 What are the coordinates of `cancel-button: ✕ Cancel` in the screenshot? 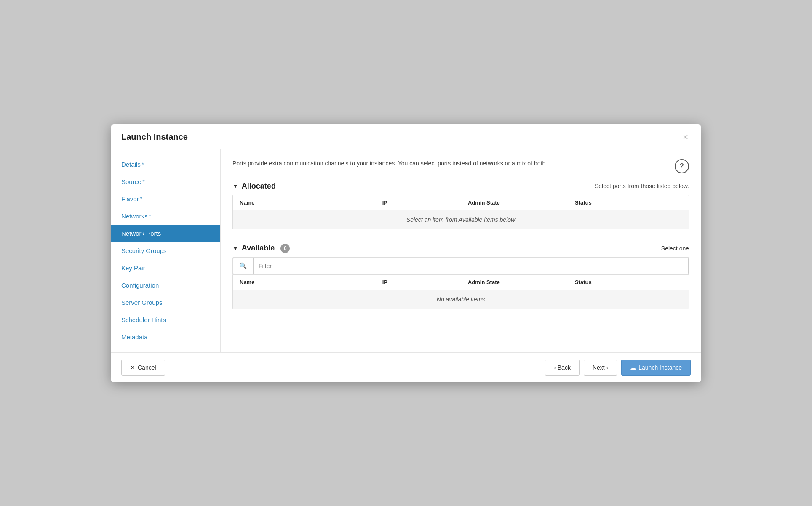 It's located at (143, 368).